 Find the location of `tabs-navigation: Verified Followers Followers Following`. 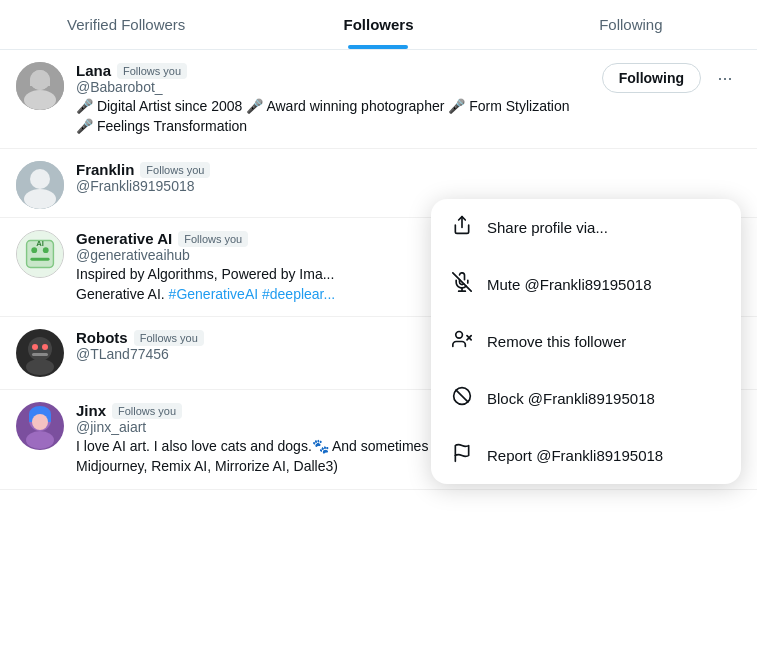

tabs-navigation: Verified Followers Followers Following is located at coordinates (378, 25).